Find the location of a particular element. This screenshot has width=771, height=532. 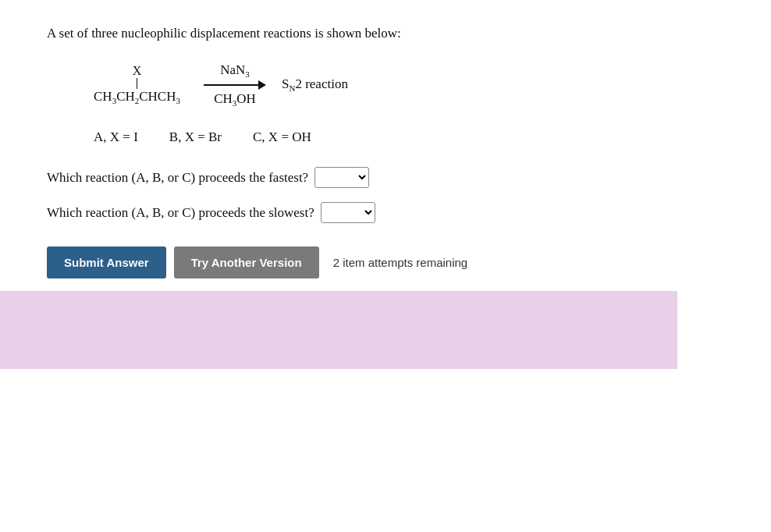

question-slowest-row: Which reaction (A, B, or C) proceeds the… is located at coordinates (386, 212).